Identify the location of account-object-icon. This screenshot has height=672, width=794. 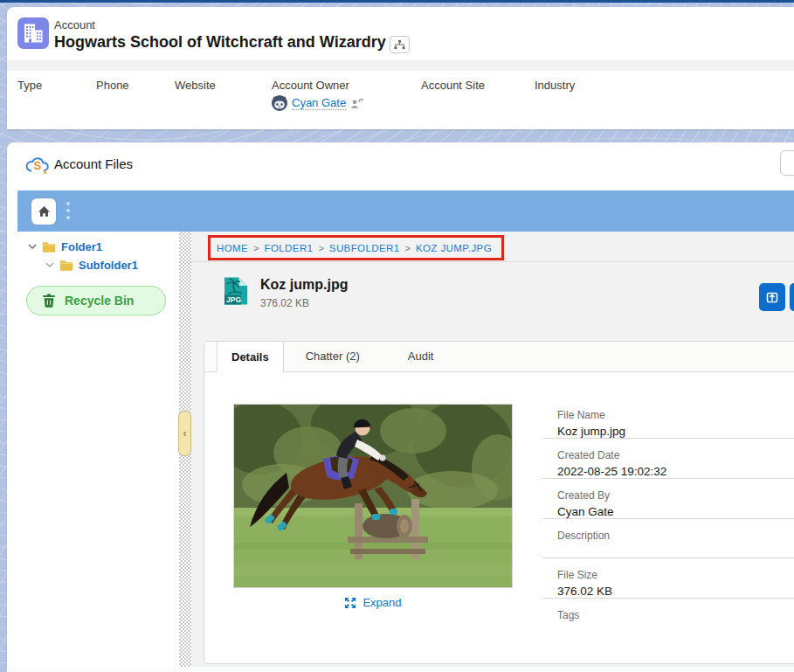
(33, 33).